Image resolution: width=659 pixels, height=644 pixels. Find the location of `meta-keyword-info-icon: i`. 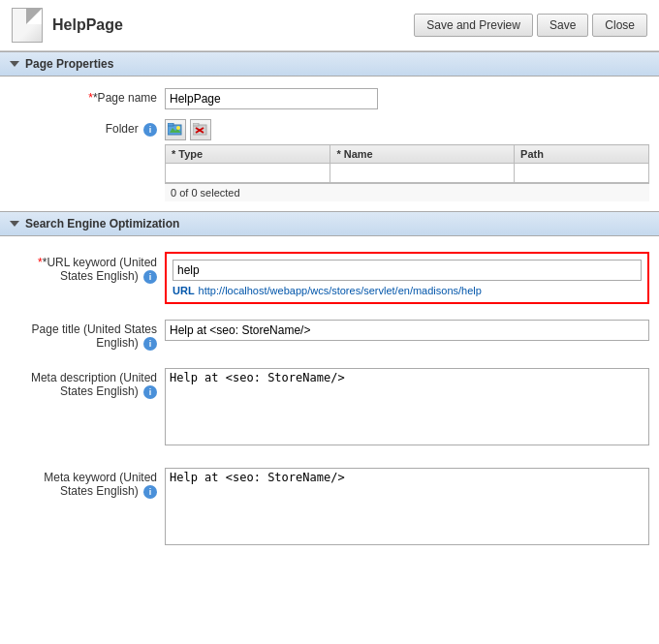

meta-keyword-info-icon: i is located at coordinates (150, 492).